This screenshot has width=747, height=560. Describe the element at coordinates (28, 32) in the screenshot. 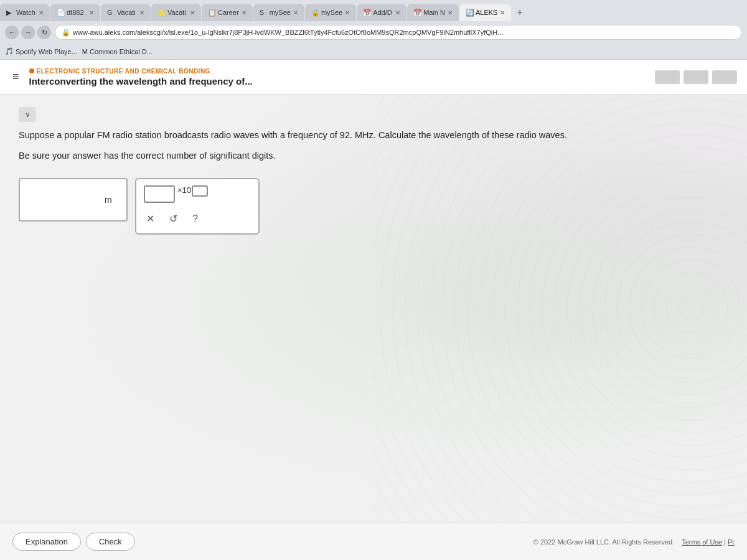

I see `nav-buttons: ← → ↻` at that location.